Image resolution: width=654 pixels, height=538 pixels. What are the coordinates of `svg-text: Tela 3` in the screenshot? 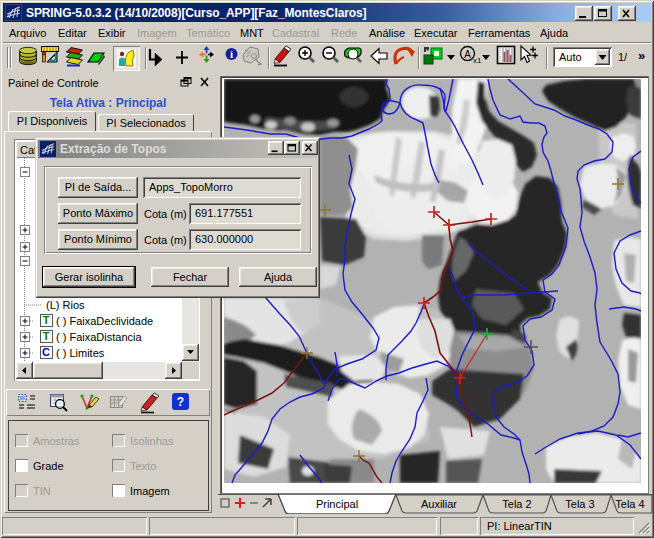 It's located at (580, 504).